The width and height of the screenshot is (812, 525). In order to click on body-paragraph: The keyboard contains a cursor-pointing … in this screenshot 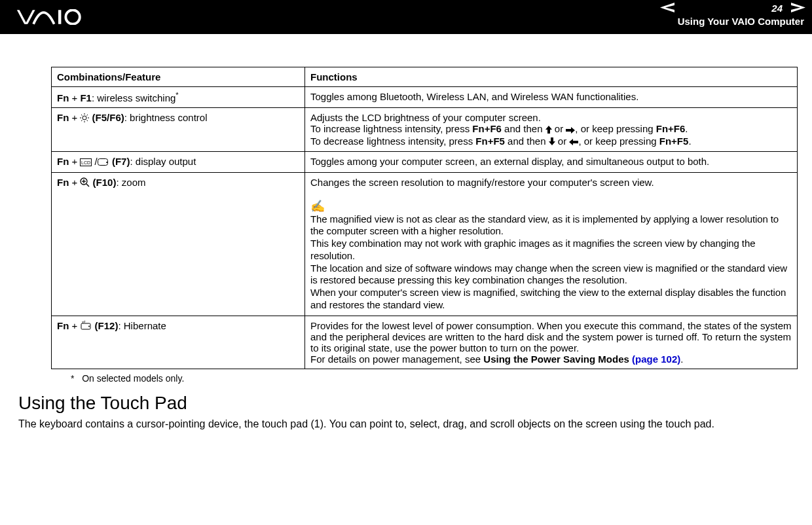, I will do `click(405, 424)`.